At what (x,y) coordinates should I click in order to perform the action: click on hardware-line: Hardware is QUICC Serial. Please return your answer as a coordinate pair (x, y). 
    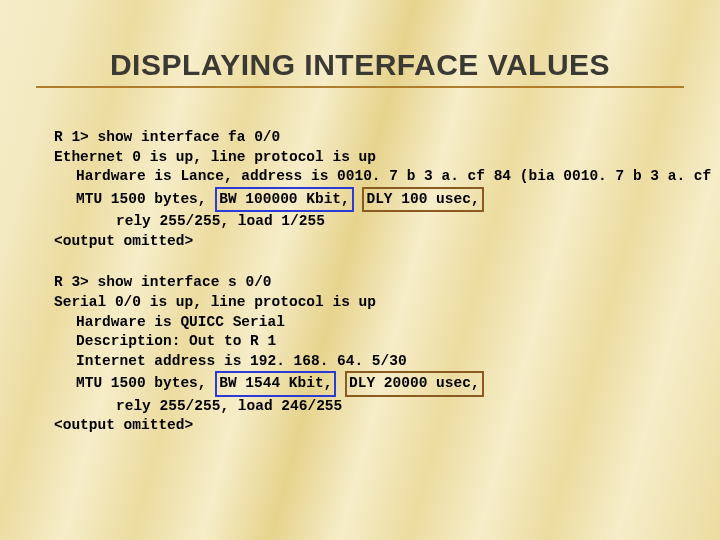
    Looking at the image, I should click on (367, 323).